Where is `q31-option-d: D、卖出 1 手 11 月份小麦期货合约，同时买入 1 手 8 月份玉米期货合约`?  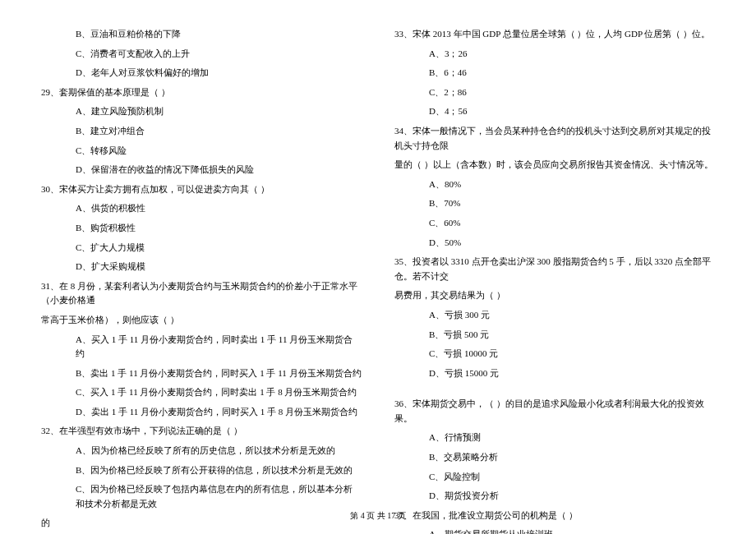
q31-option-d: D、卖出 1 手 11 月份小麦期货合约，同时买入 1 手 8 月份玉米期货合约 is located at coordinates (201, 412).